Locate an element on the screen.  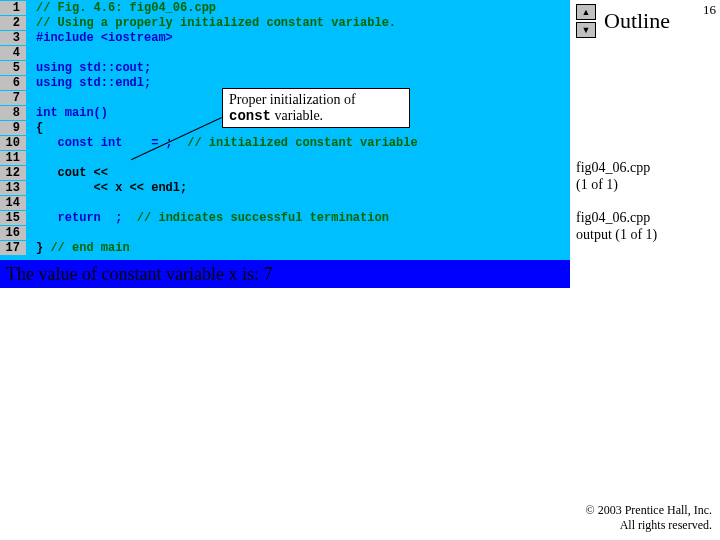
code-line: 14 is located at coordinates (285, 202).